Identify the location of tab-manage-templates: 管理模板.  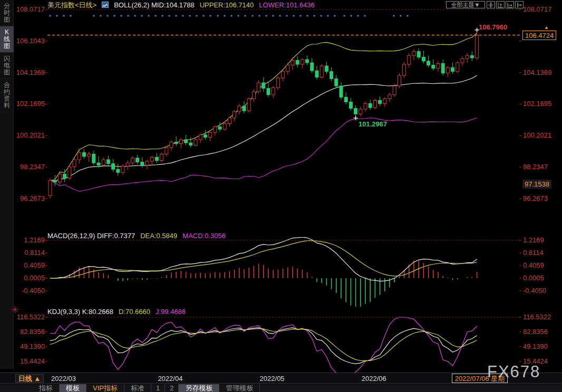
(239, 388).